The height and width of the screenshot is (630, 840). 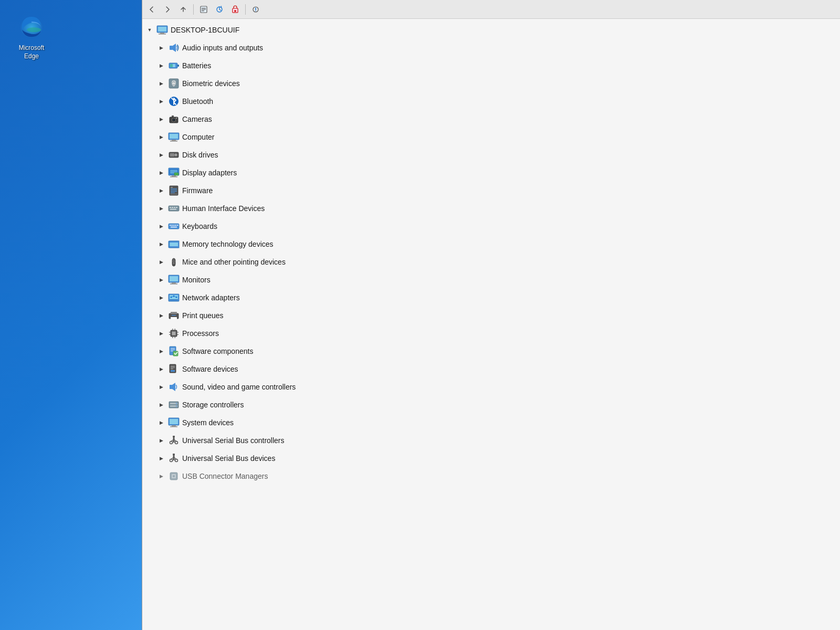 What do you see at coordinates (491, 476) in the screenshot?
I see `tree-item-usb-conn: USB Connector Managers` at bounding box center [491, 476].